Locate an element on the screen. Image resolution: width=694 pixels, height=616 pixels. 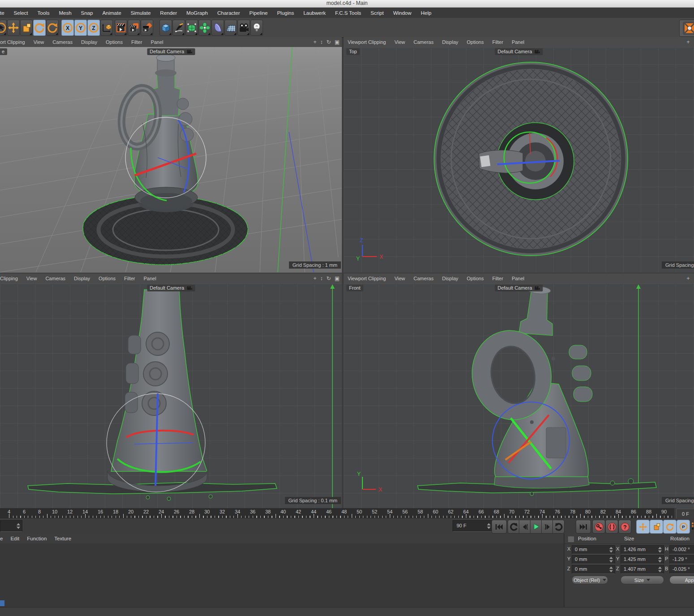
position-mode-dropdown: Object (Rel) is located at coordinates (590, 580).